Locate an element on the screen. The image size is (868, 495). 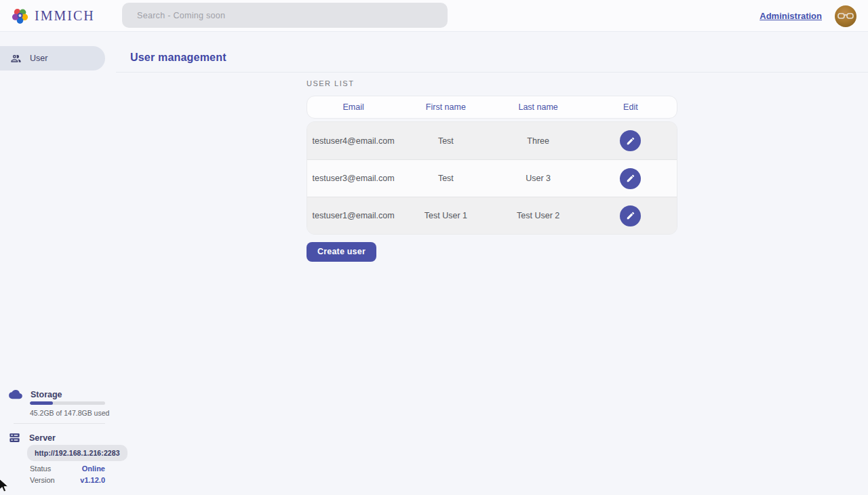
column-header-edit: Edit is located at coordinates (631, 107).